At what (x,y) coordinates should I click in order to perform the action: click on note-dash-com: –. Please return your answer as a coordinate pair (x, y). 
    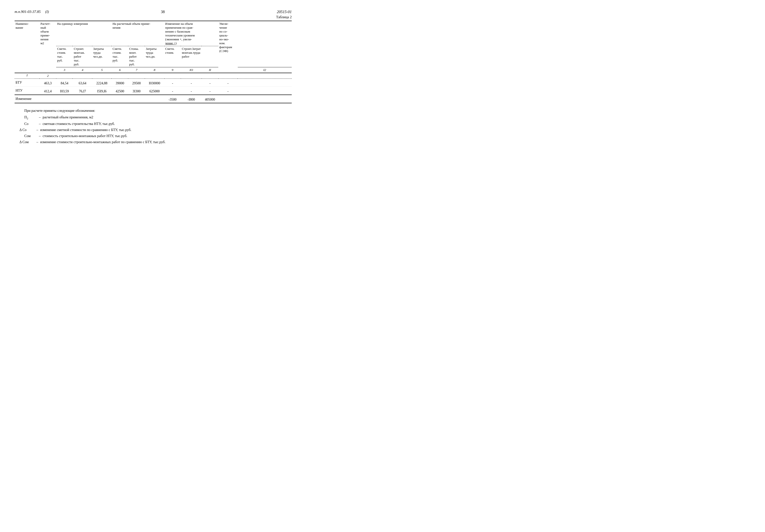
    Looking at the image, I should click on (40, 136).